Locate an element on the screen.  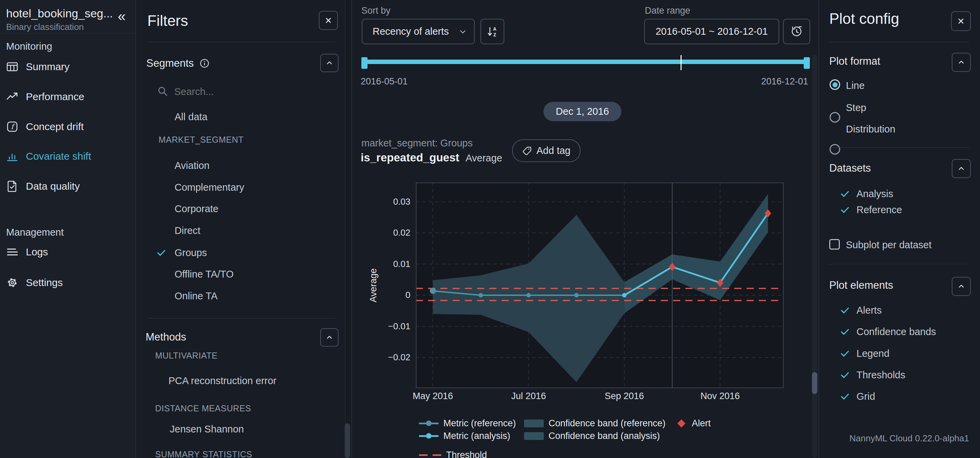
plot-element-alerts: Alerts is located at coordinates (869, 311).